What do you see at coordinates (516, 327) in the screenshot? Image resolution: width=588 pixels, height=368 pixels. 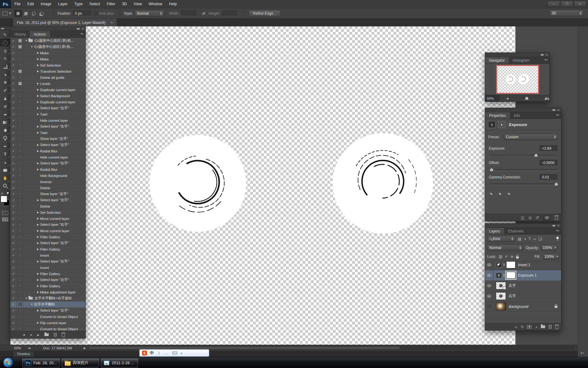 I see `link-layers-button` at bounding box center [516, 327].